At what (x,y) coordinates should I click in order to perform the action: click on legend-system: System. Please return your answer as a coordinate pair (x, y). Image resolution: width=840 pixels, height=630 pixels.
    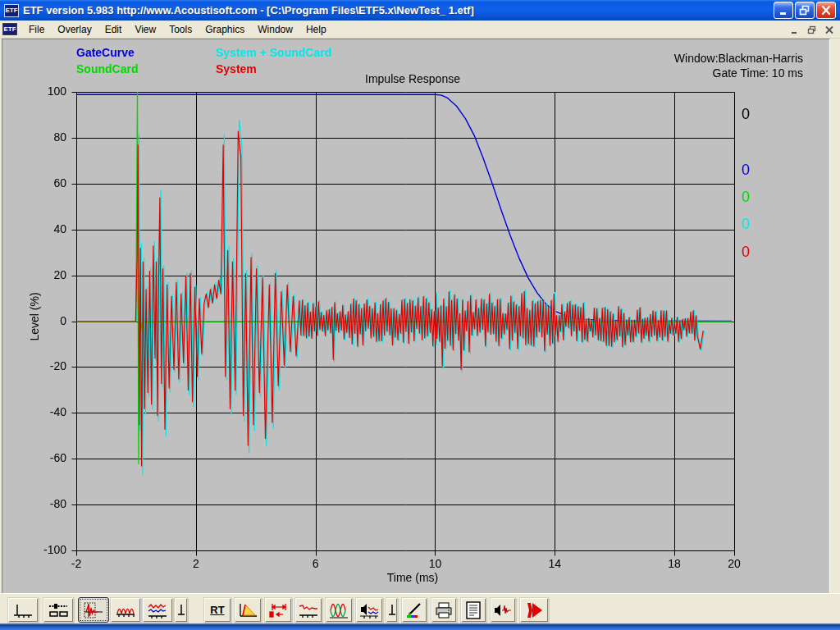
    Looking at the image, I should click on (236, 69).